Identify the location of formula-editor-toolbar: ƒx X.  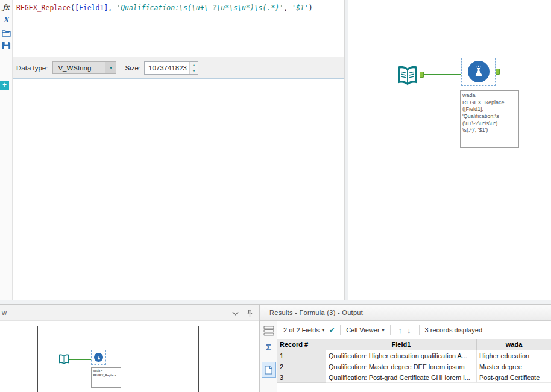
(6, 150).